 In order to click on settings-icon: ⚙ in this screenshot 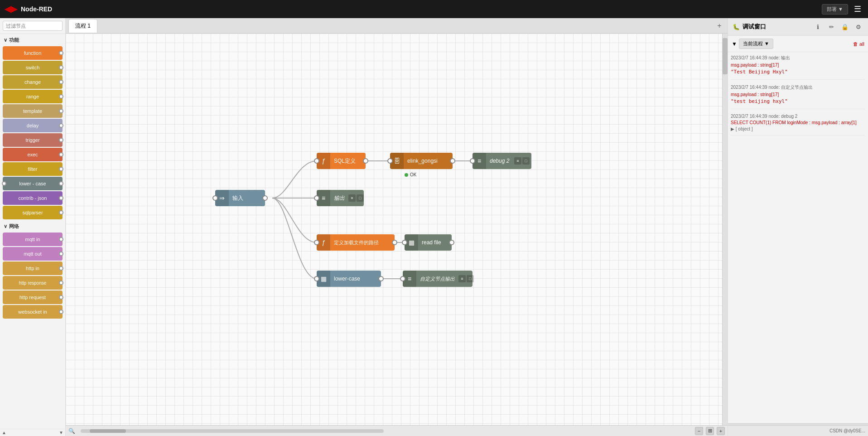, I will do `click(858, 27)`.